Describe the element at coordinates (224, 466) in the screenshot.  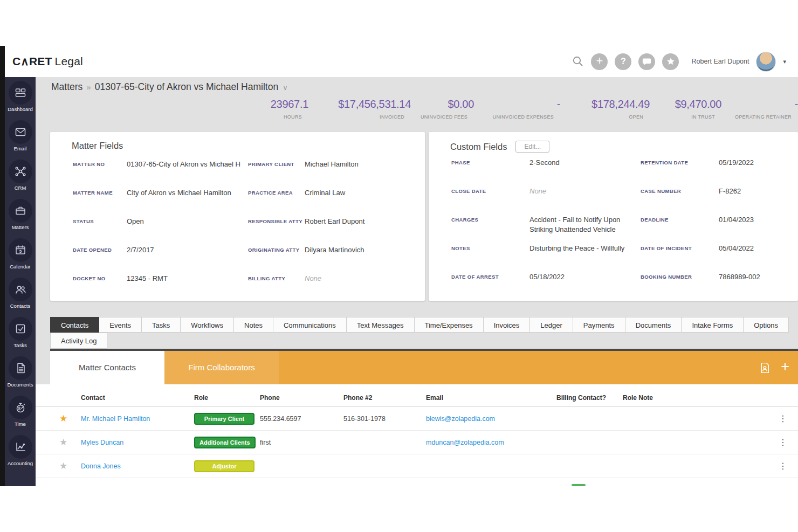
I see `role-badge: Adjustor` at that location.